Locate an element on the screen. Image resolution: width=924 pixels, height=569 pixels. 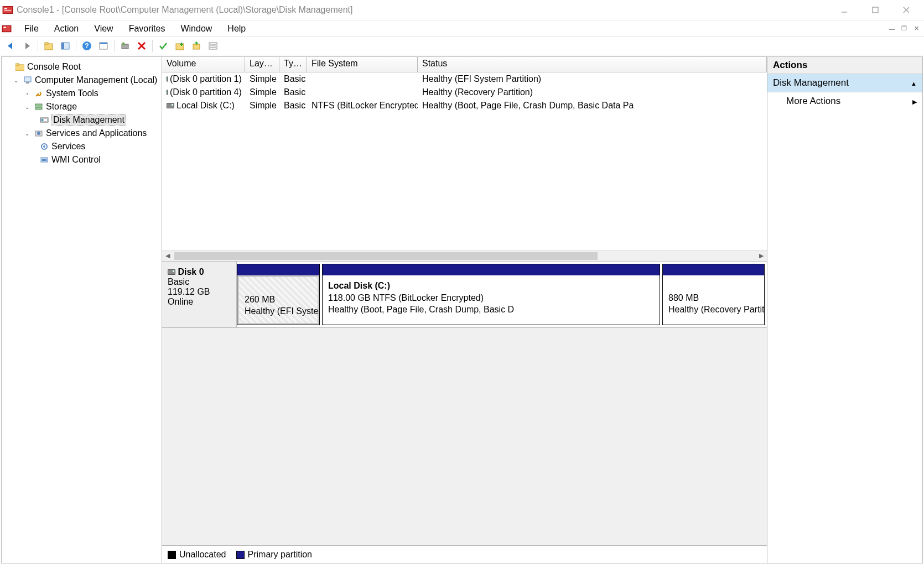
mdi-minimize-button: — is located at coordinates (892, 29).